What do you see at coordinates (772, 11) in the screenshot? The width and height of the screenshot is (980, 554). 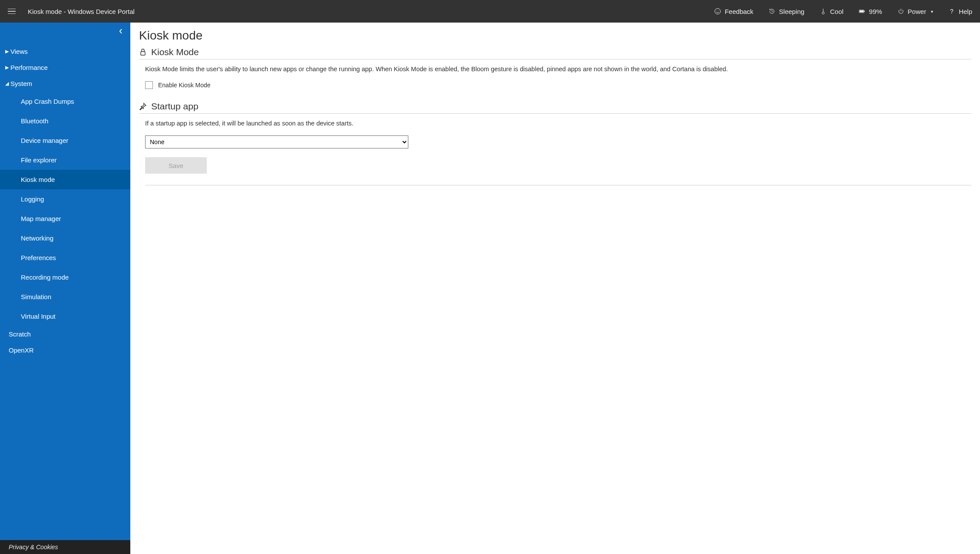 I see `history-icon` at bounding box center [772, 11].